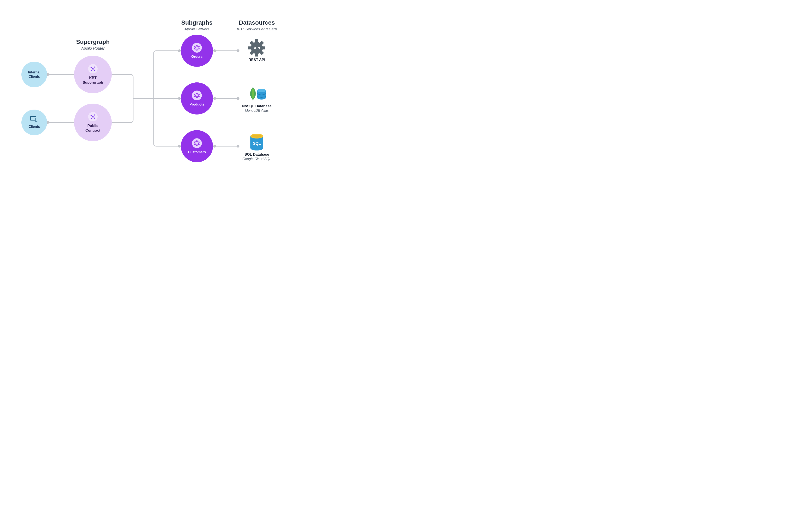  What do you see at coordinates (257, 99) in the screenshot?
I see `datasource-nosql: NoSQL Database MongoDB Atlas` at bounding box center [257, 99].